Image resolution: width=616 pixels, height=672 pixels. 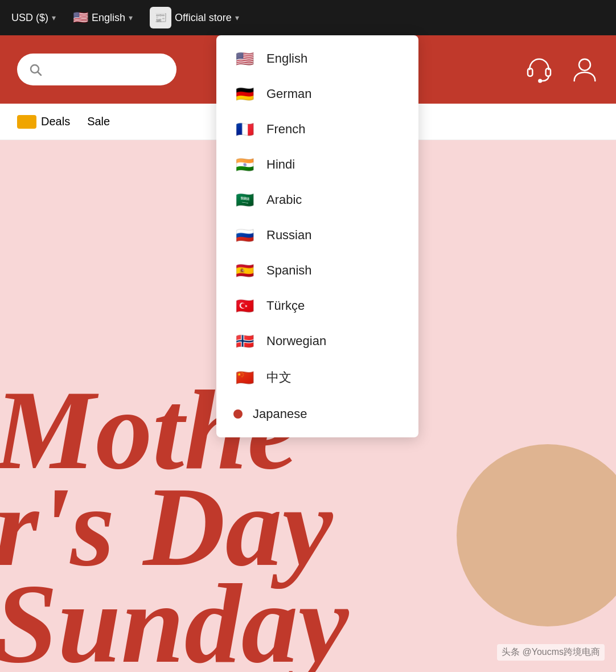 What do you see at coordinates (536, 535) in the screenshot?
I see `promo-image` at bounding box center [536, 535].